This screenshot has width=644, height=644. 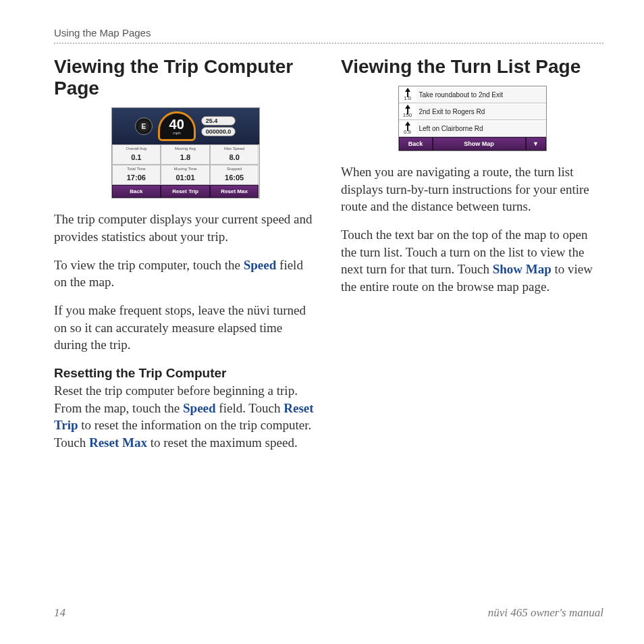 What do you see at coordinates (473, 95) in the screenshot?
I see `turn-row: 1.0 Take roundabout to 2nd Exit` at bounding box center [473, 95].